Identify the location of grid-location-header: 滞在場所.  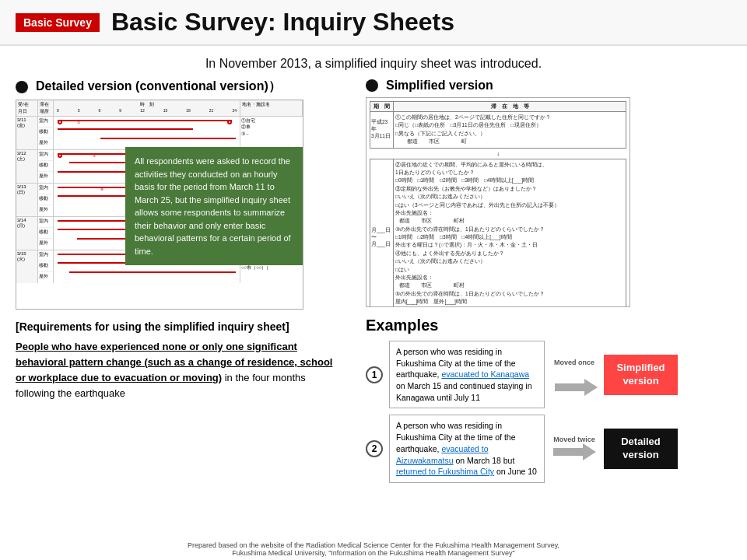
(46, 108).